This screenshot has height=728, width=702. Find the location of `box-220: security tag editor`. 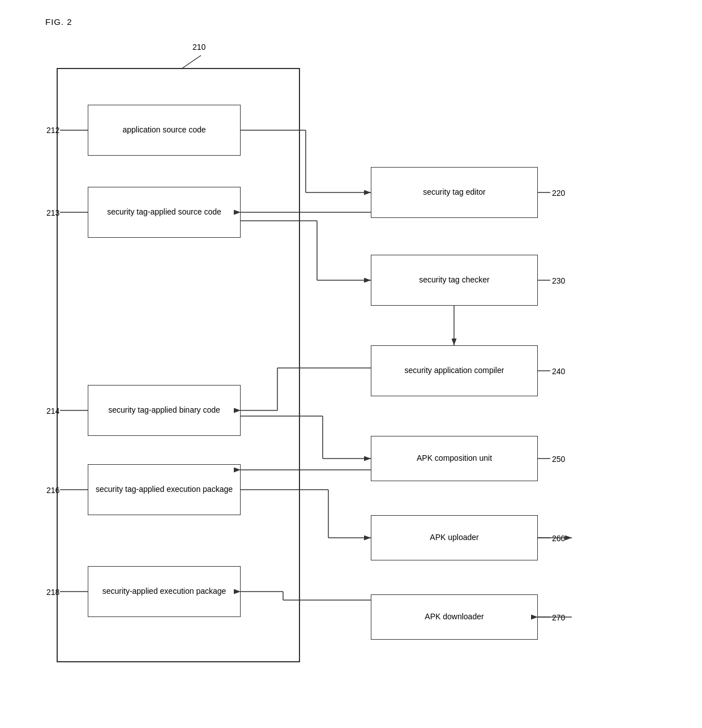

box-220: security tag editor is located at coordinates (454, 192).